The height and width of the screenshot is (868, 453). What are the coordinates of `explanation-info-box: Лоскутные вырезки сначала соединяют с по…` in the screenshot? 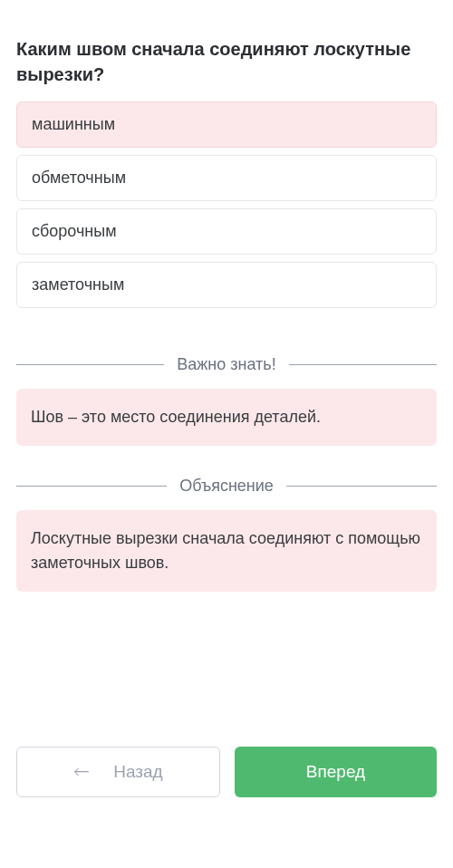 It's located at (226, 551).